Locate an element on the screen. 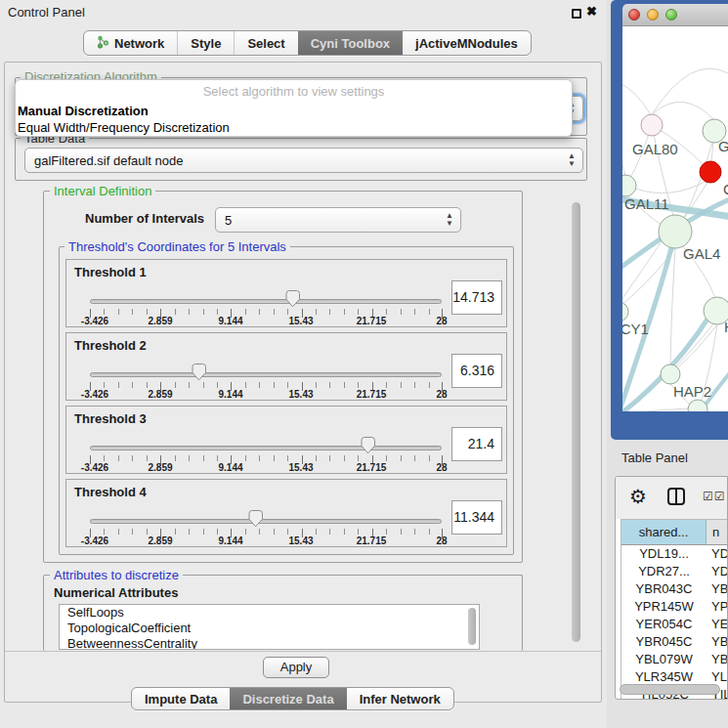  threshold-1-panel: Threshold 1 -3.426 2.859 9.144 15.43 21.… is located at coordinates (286, 293).